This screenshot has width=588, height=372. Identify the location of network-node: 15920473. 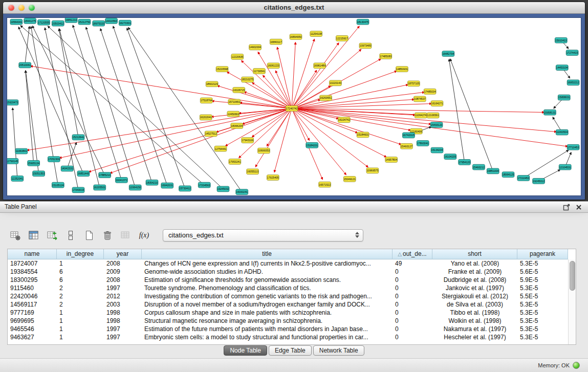
(13, 102).